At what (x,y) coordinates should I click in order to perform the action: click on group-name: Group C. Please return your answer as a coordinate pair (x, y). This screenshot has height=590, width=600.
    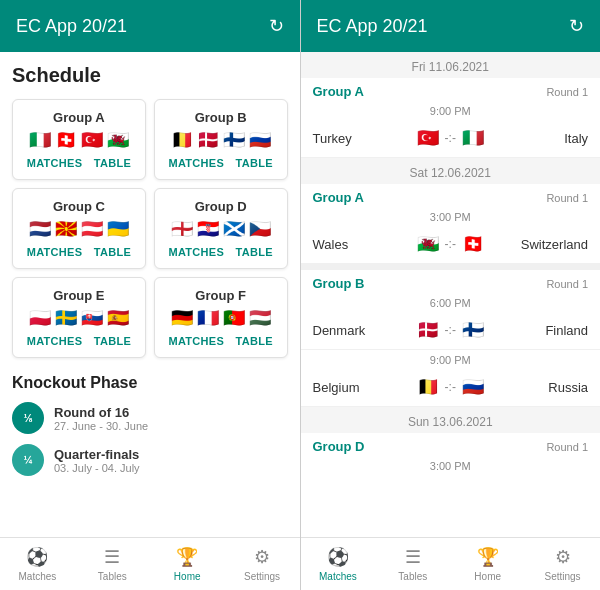
    Looking at the image, I should click on (79, 206).